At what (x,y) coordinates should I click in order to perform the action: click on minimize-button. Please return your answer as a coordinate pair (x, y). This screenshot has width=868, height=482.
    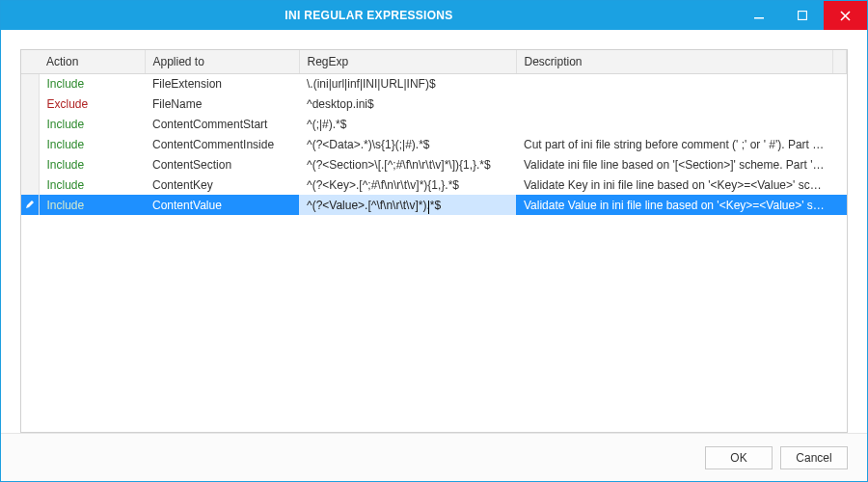
    Looking at the image, I should click on (758, 15).